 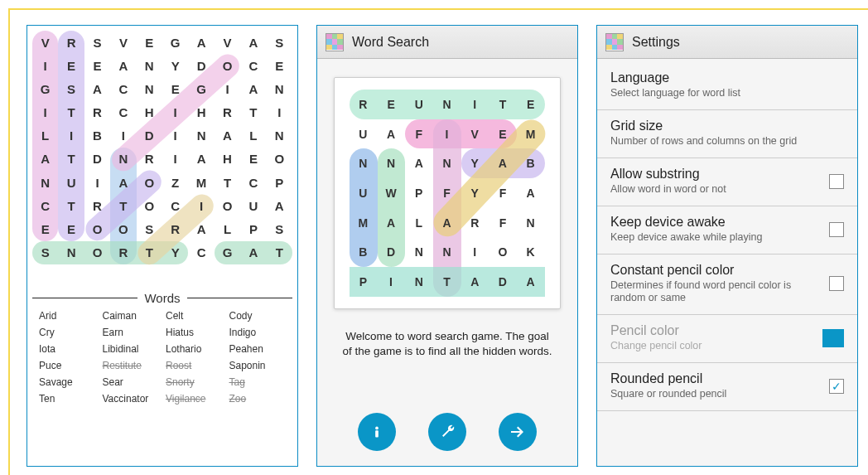 What do you see at coordinates (447, 193) in the screenshot?
I see `preview-grid: REUNITEUAFIVEMNNANYABUWPFYFAMALARFNBDNNI…` at bounding box center [447, 193].